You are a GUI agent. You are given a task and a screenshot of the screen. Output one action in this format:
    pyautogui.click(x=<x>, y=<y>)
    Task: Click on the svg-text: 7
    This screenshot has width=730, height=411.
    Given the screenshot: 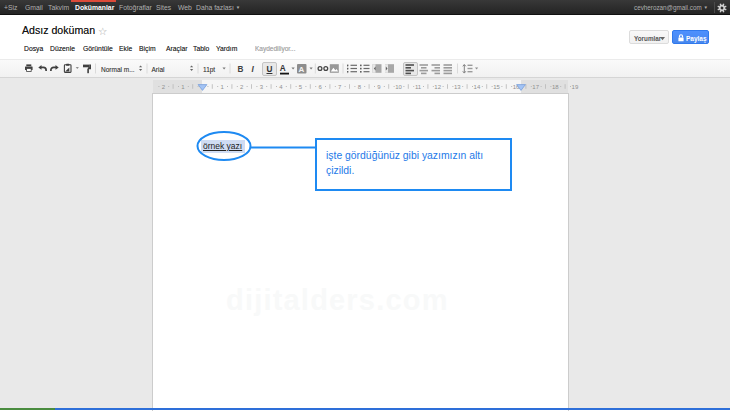 What is the action you would take?
    pyautogui.click(x=340, y=87)
    